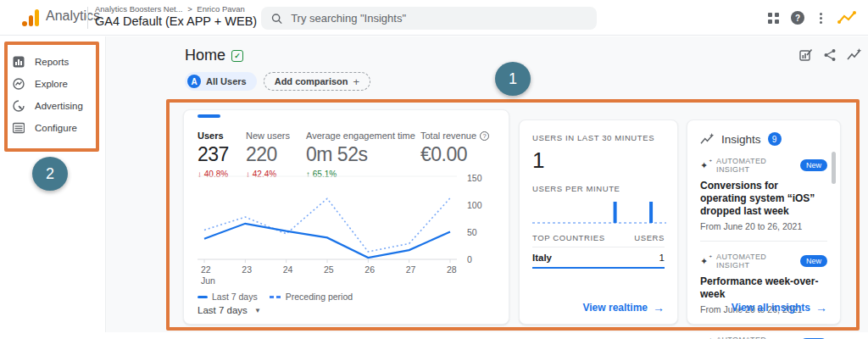  Describe the element at coordinates (222, 136) in the screenshot. I see `metric-label: Users` at that location.